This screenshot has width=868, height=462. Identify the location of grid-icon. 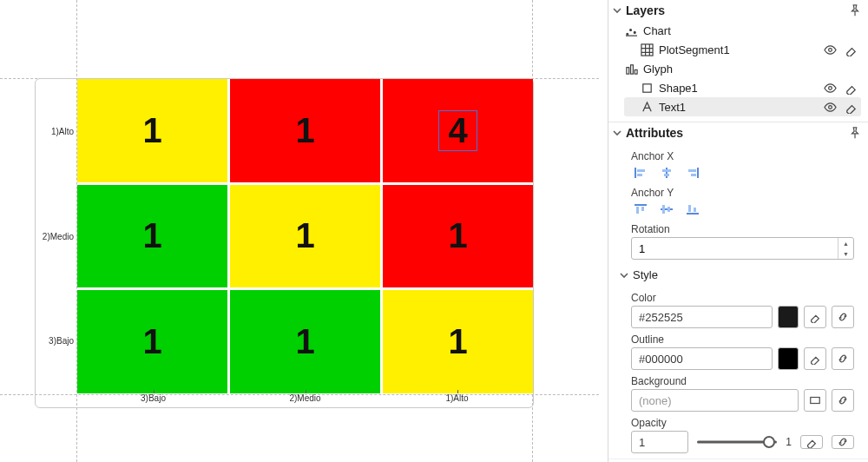
(647, 50).